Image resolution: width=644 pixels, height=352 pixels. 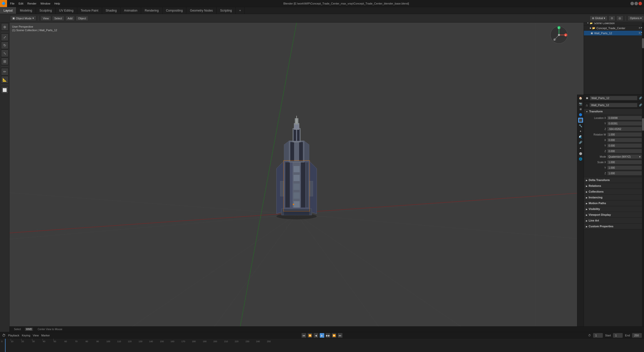 I want to click on rotation-z-value: 0.000, so click(x=624, y=151).